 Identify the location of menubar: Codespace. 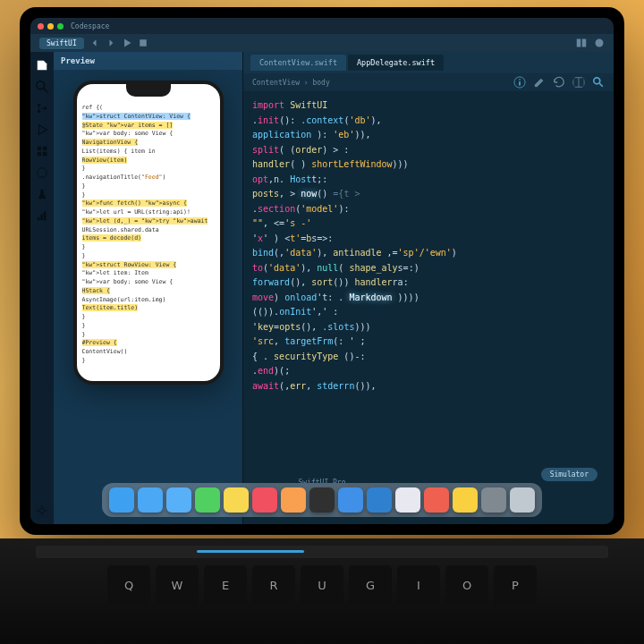
(322, 26).